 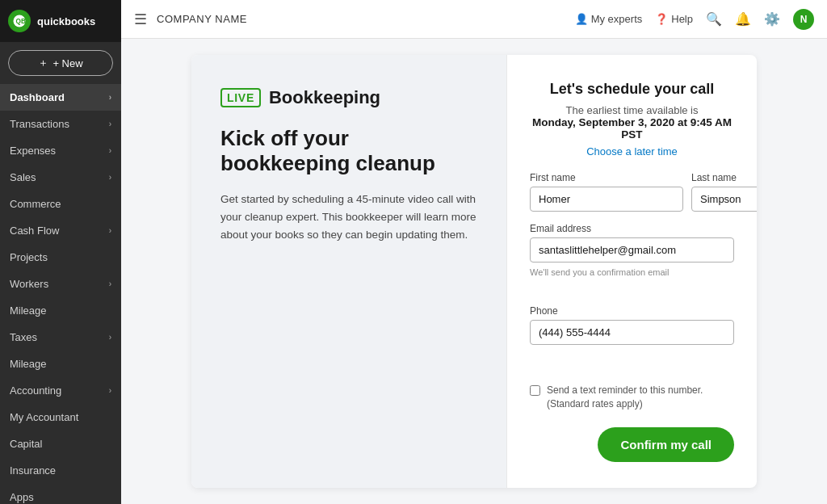 What do you see at coordinates (607, 192) in the screenshot?
I see `first-name-group: First name` at bounding box center [607, 192].